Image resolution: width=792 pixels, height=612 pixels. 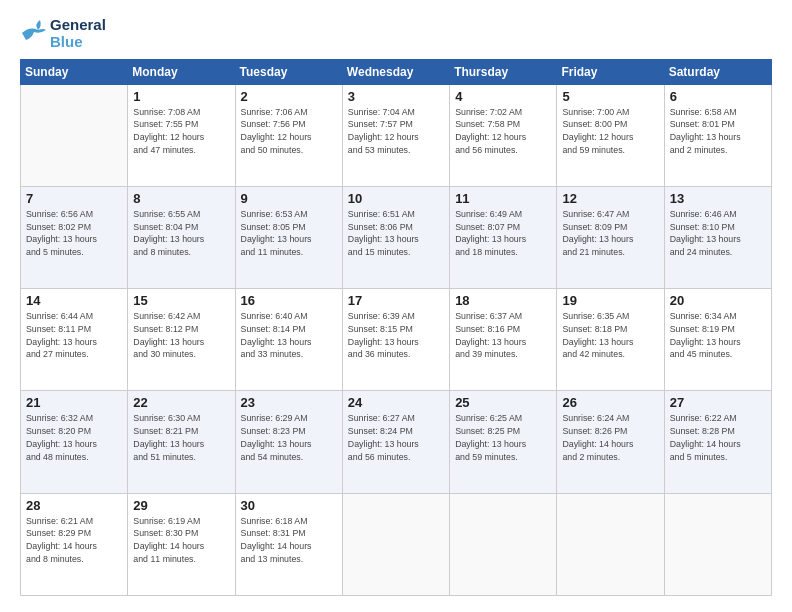 I want to click on calendar-cell: 4Sunrise: 7:02 AM Sunset: 7:58 PM Daylig…, so click(x=504, y=135).